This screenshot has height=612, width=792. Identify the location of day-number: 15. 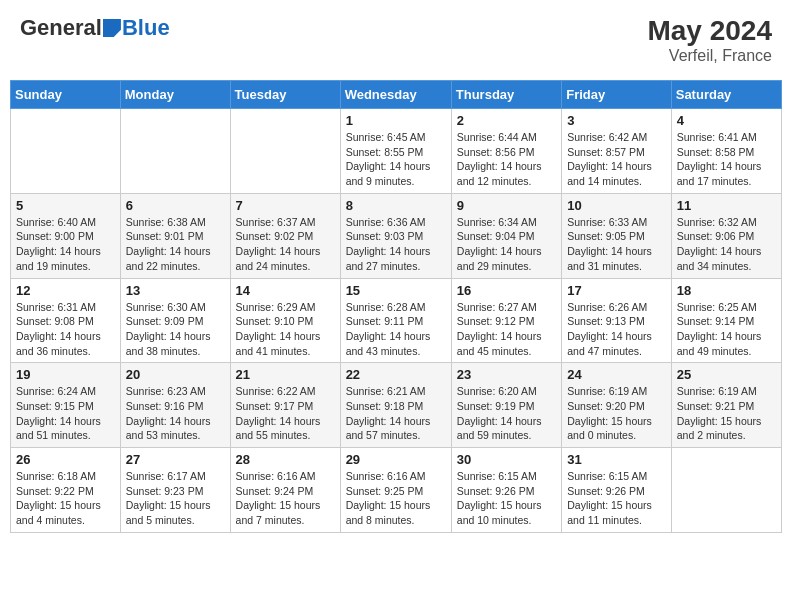
(396, 290).